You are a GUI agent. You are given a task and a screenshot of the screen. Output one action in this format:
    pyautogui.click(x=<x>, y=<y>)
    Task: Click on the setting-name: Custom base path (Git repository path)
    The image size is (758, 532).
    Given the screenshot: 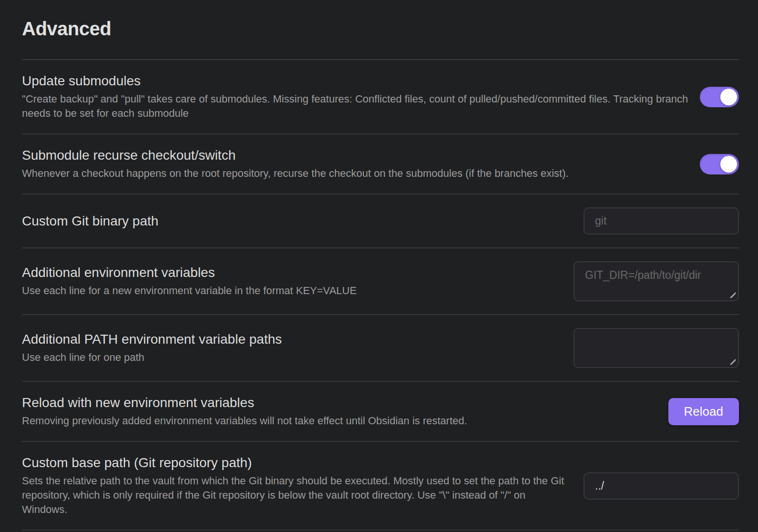 What is the action you would take?
    pyautogui.click(x=297, y=463)
    